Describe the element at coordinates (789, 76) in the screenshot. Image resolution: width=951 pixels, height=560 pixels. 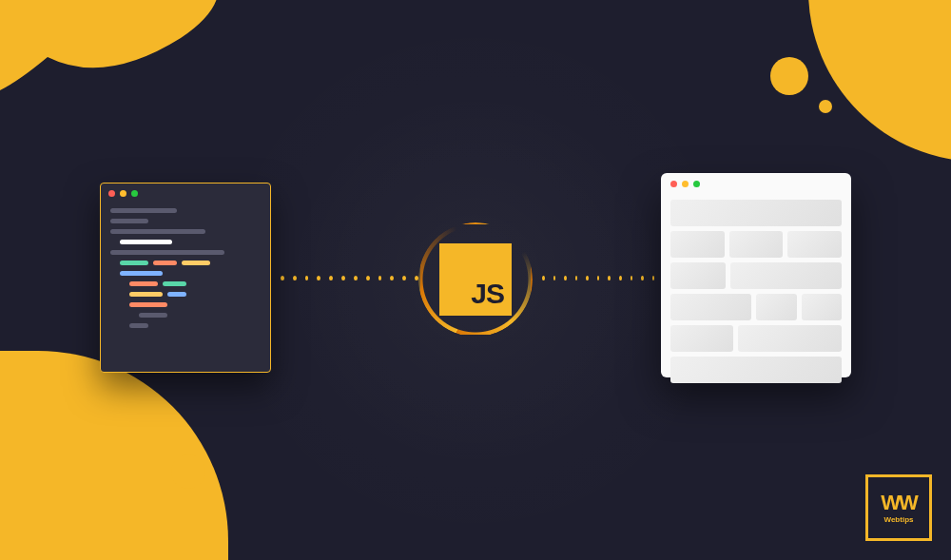
I see `decor-dot` at that location.